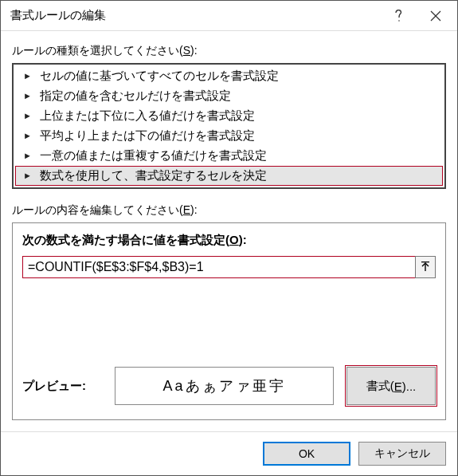  Describe the element at coordinates (62, 386) in the screenshot. I see `preview-label: プレビュー:` at that location.